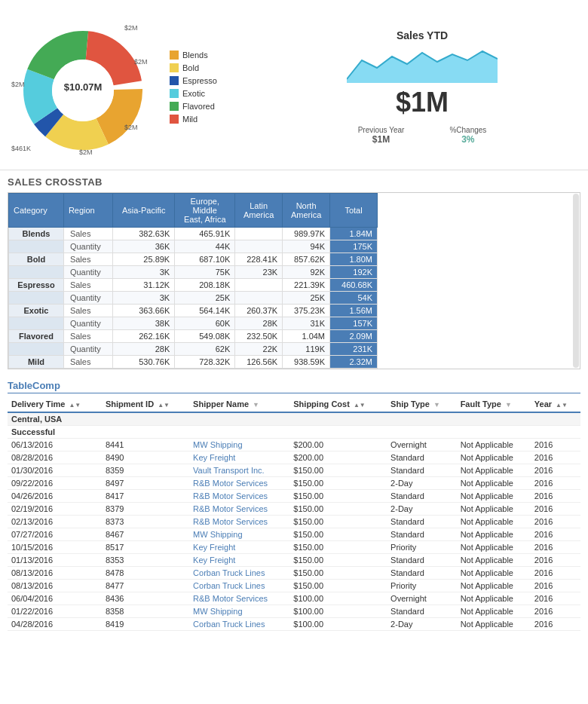 The image size is (588, 704). I want to click on cell-date: 01/13/2016, so click(54, 561).